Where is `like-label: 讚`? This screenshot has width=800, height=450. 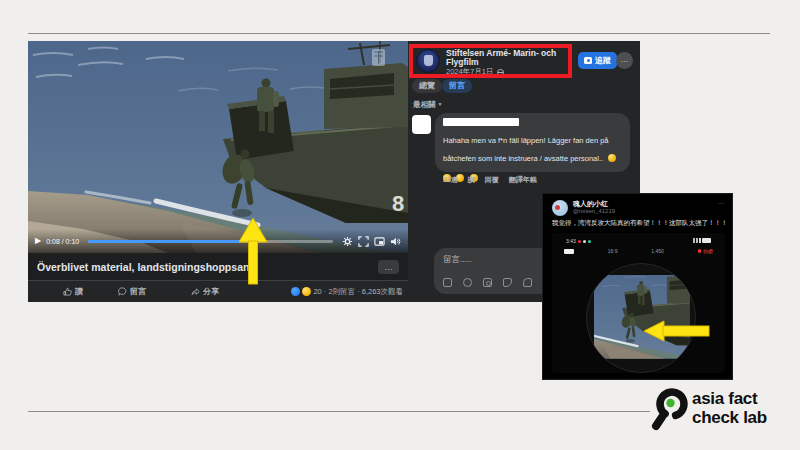
like-label: 讚 is located at coordinates (79, 292).